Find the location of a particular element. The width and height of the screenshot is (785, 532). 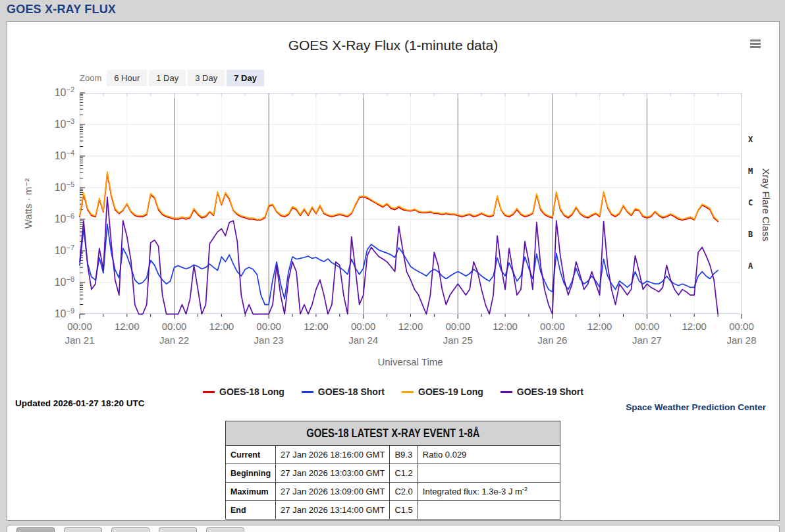

zoom-button-7day: 7 Day is located at coordinates (245, 78).